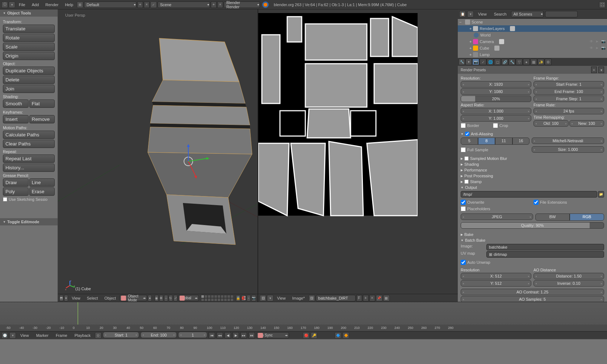 The image size is (607, 364). Describe the element at coordinates (29, 29) in the screenshot. I see `translate-button: Translate` at that location.